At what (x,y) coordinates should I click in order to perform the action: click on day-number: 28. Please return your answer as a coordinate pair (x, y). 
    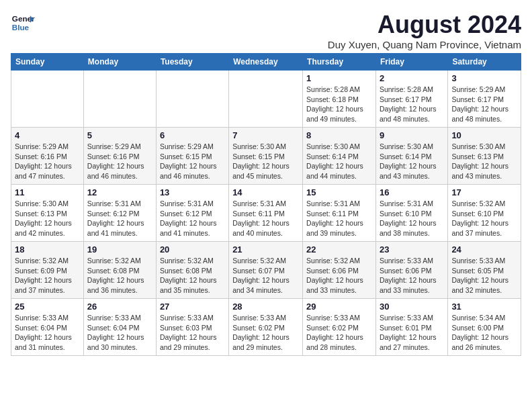
    Looking at the image, I should click on (266, 306).